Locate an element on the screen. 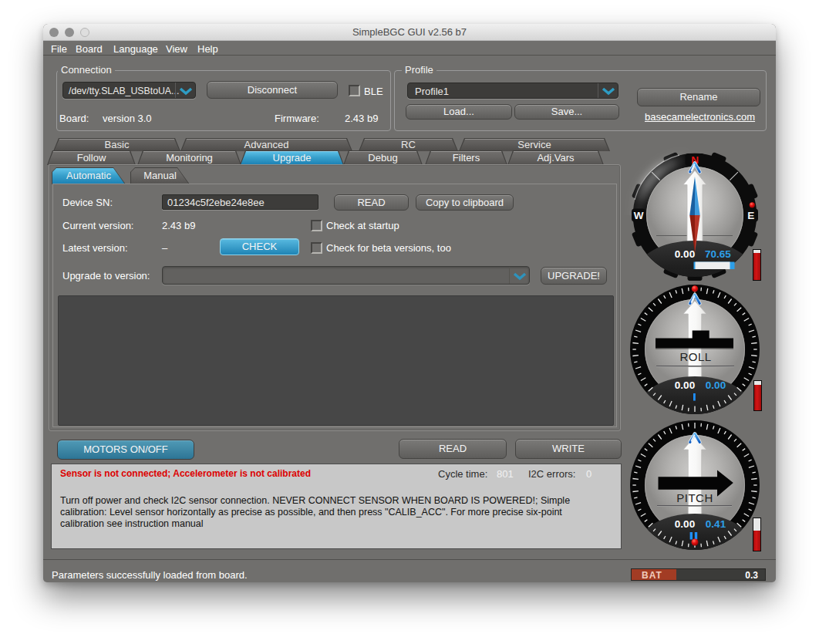  svg-text: 0.41 is located at coordinates (716, 524).